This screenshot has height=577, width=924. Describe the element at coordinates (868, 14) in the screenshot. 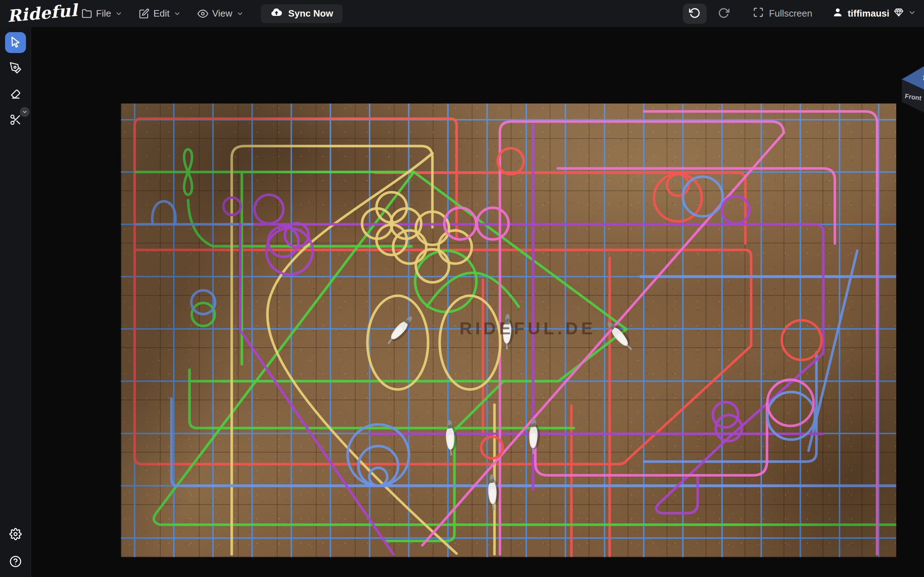

I see `username: tiffimausi` at that location.